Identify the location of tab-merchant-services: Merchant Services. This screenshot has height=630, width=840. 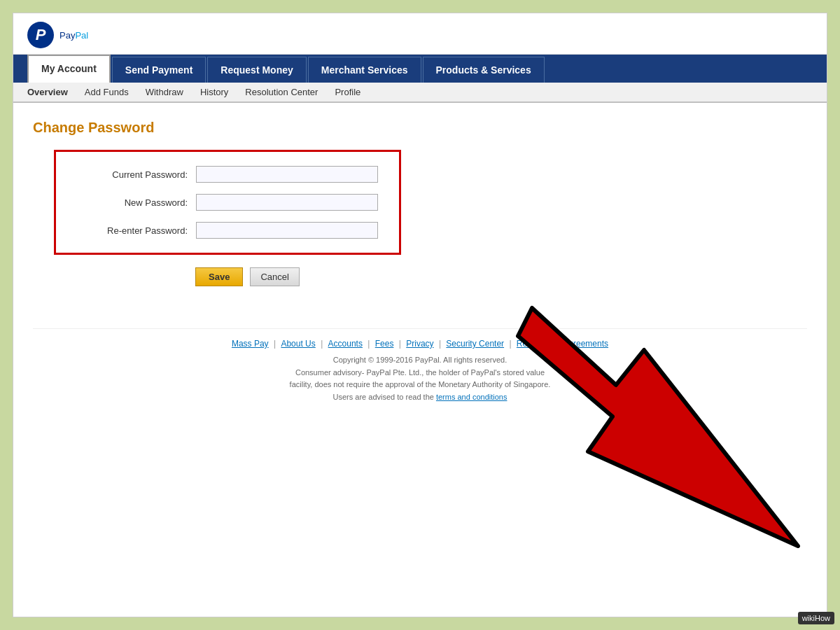
(365, 70).